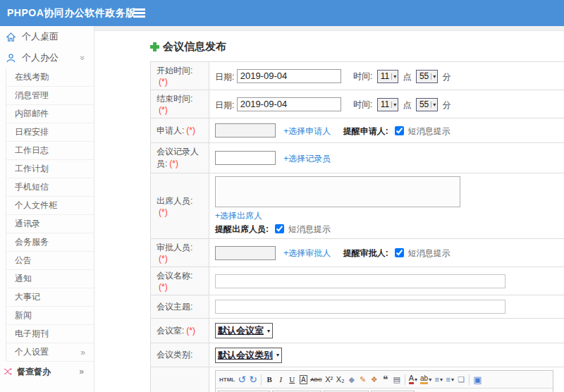  I want to click on start-hour-select: 11▾, so click(388, 76).